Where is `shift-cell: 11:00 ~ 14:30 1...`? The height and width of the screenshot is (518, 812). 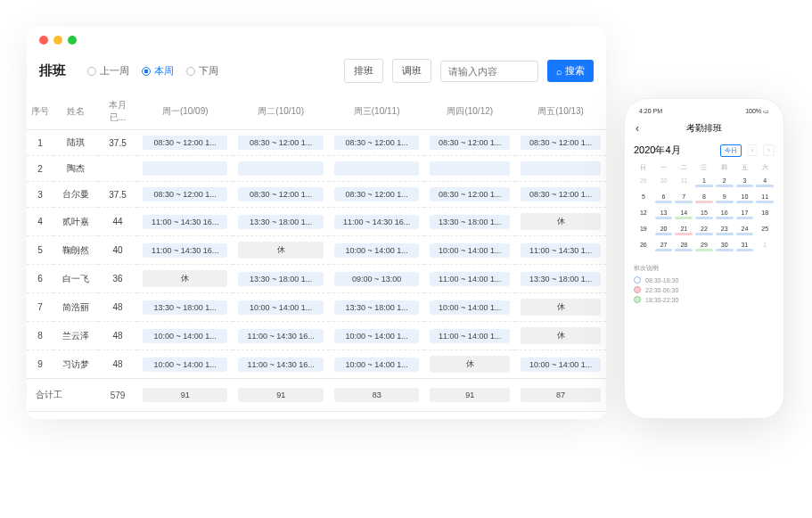
shift-cell: 11:00 ~ 14:30 1... is located at coordinates (561, 251).